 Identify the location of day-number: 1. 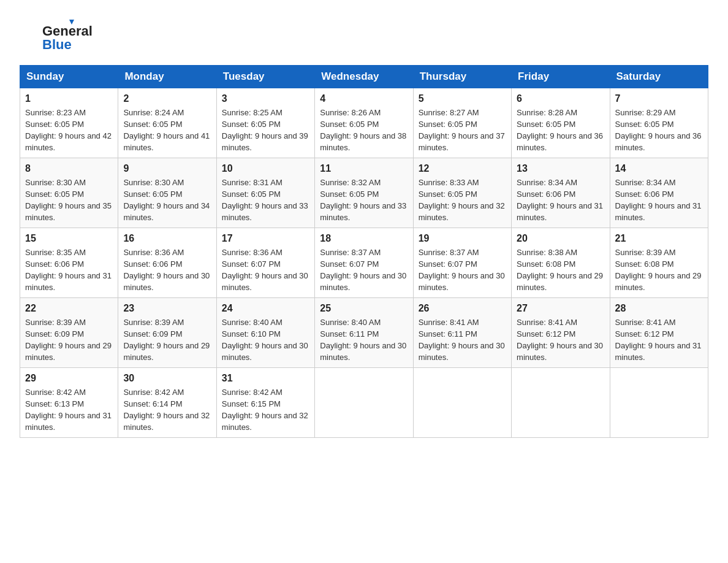
(69, 99).